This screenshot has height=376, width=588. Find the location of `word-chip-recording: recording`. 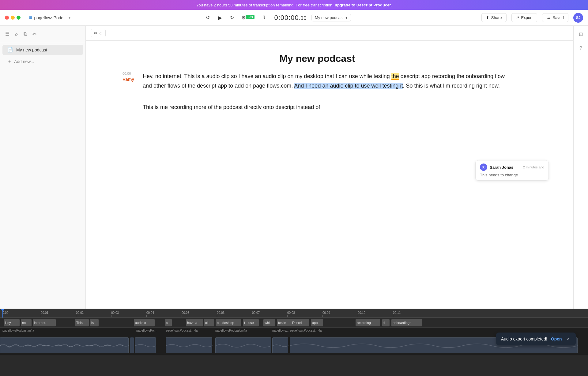

word-chip-recording: recording is located at coordinates (368, 323).